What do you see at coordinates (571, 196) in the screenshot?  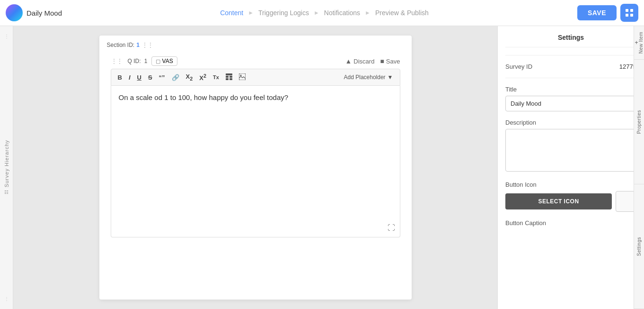 I see `button-icon-form-group: Button Icon SELECT ICON` at bounding box center [571, 196].